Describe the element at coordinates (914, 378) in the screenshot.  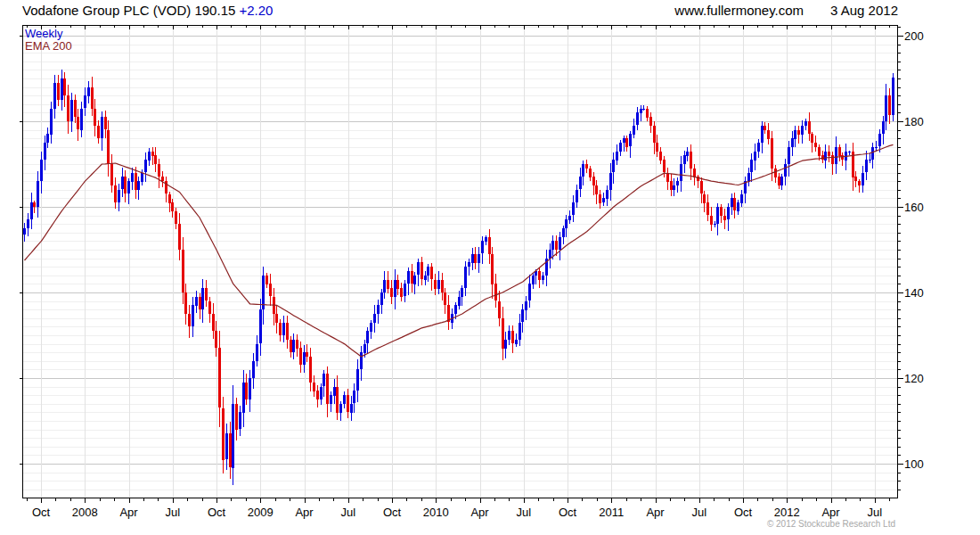
I see `svg-text: 120` at that location.